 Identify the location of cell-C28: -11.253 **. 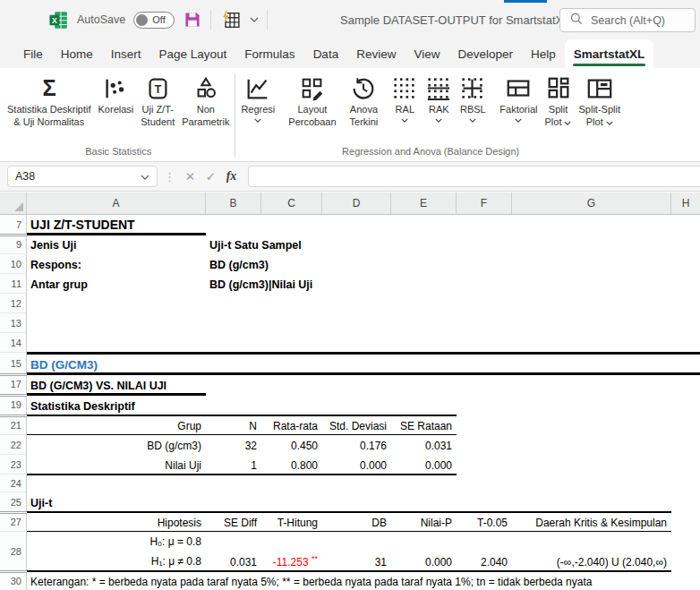
(292, 561).